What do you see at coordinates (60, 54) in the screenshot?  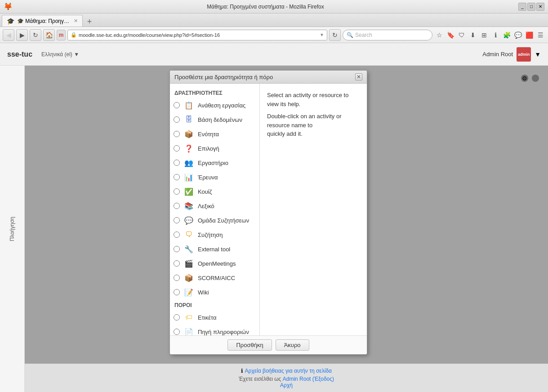 I see `lang-selector: Ελληνικά (el) ▼` at bounding box center [60, 54].